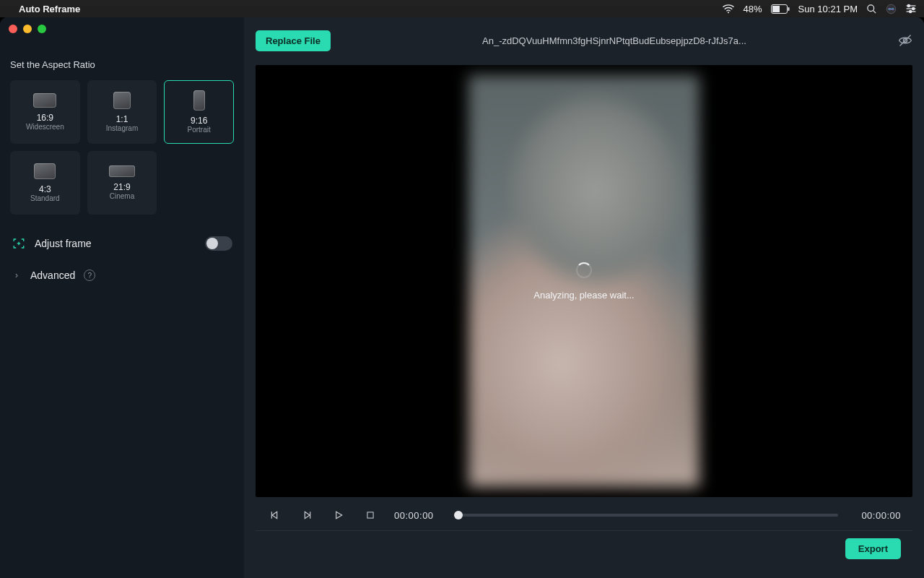 Image resolution: width=924 pixels, height=578 pixels. What do you see at coordinates (45, 198) in the screenshot?
I see `aspect-ratio-subtitle: Standard` at bounding box center [45, 198].